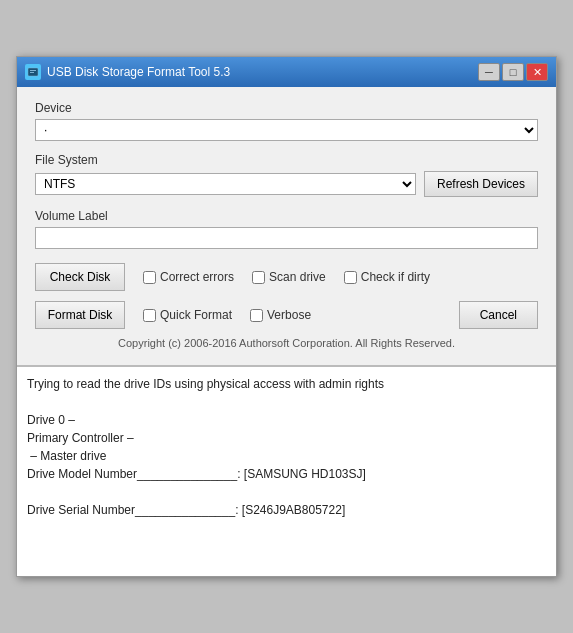  Describe the element at coordinates (289, 315) in the screenshot. I see `verbose-label: Verbose` at that location.